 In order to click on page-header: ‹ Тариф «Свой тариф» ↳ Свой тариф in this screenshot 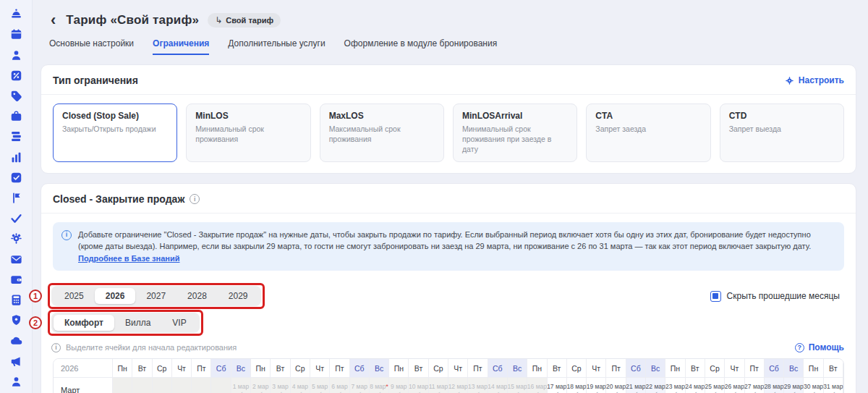, I will do `click(453, 20)`.